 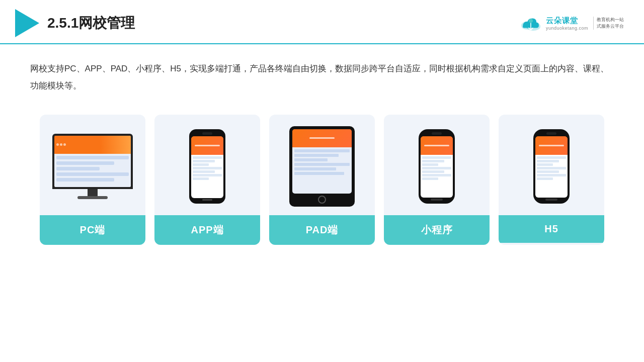 I want to click on header-left: 2.5.1网校管理, so click(x=75, y=23).